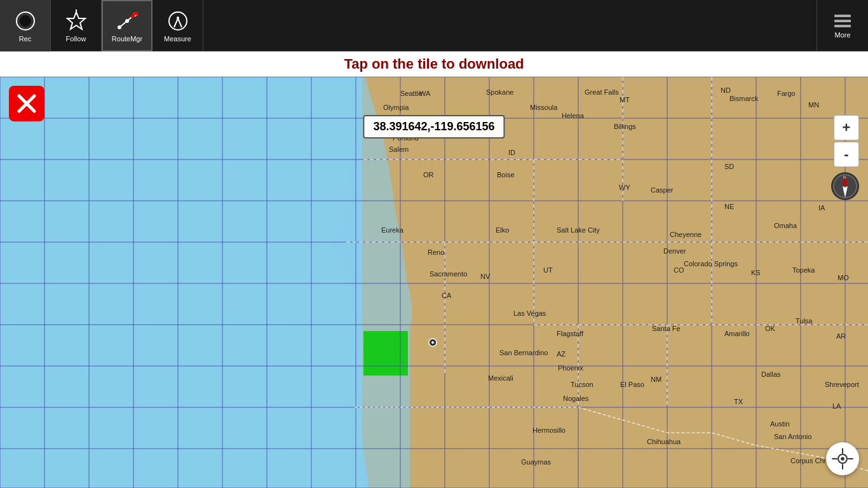  I want to click on zoom-controls: + -, so click(846, 141).